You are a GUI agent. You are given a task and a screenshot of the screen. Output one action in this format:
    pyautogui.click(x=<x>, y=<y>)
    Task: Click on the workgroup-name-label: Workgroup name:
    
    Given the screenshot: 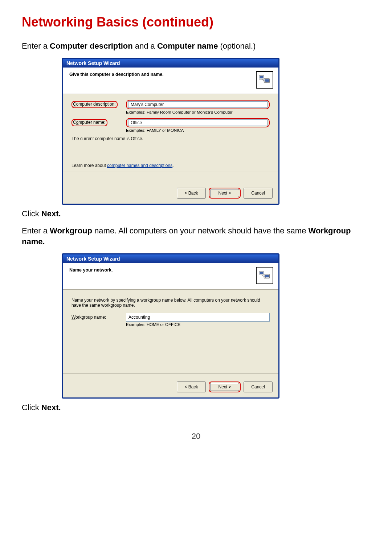 What is the action you would take?
    pyautogui.click(x=99, y=317)
    